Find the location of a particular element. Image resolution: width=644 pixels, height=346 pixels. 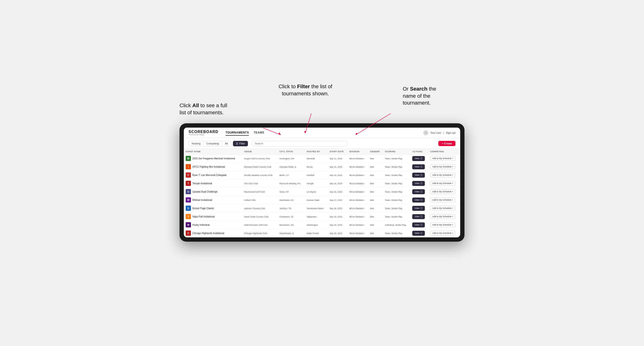

event-name-cell-4: U Upstate Dual Challenge is located at coordinates (213, 192).